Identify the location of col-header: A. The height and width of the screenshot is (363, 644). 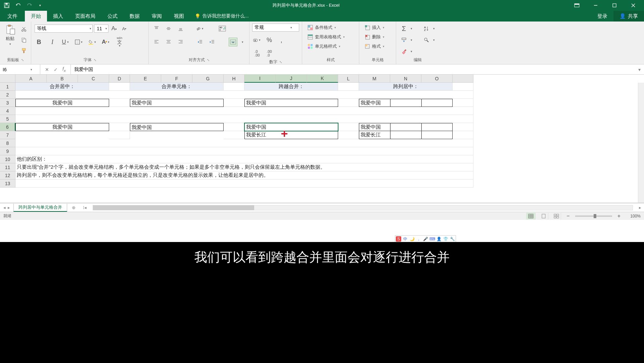
(31, 79).